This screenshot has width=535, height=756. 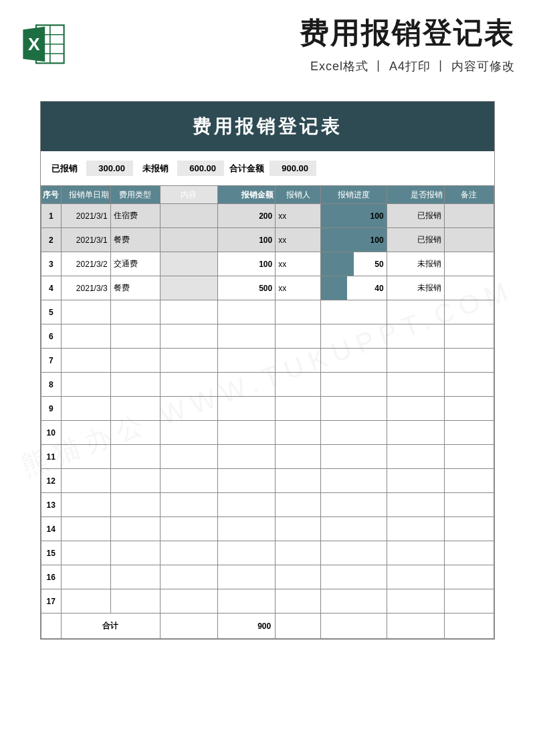 What do you see at coordinates (268, 457) in the screenshot?
I see `table-row: 11` at bounding box center [268, 457].